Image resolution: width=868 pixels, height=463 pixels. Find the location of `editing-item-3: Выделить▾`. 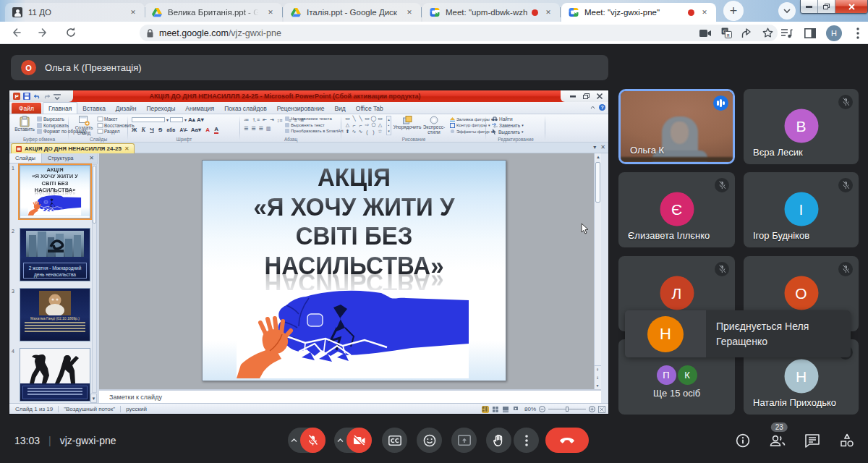

editing-item-3: Выделить▾ is located at coordinates (508, 132).